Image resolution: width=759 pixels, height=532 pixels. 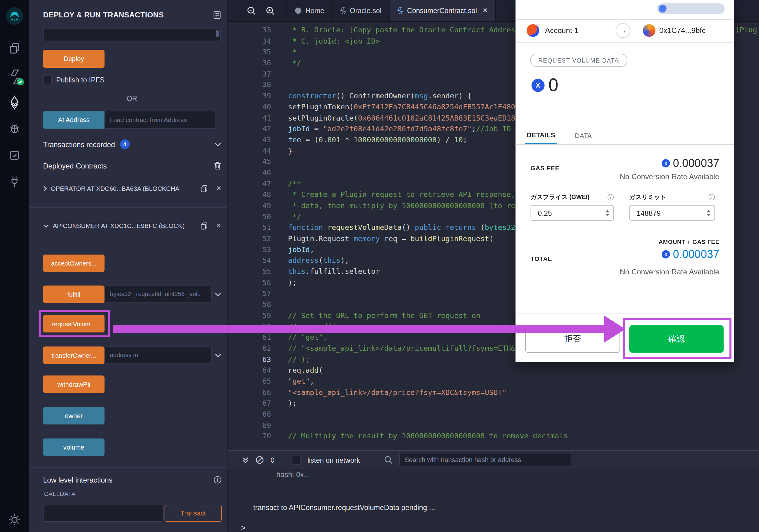 What do you see at coordinates (125, 144) in the screenshot?
I see `transactions-count-badge: 4` at bounding box center [125, 144].